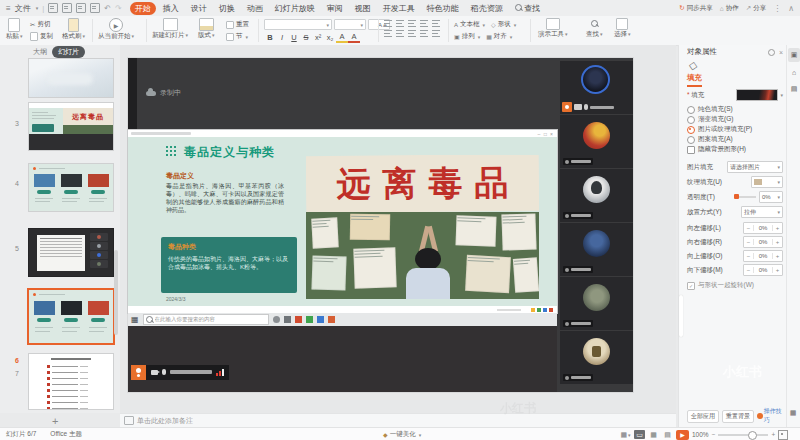 The image size is (800, 440). What do you see at coordinates (738, 416) in the screenshot?
I see `reset-background-button: 重置背景` at bounding box center [738, 416].